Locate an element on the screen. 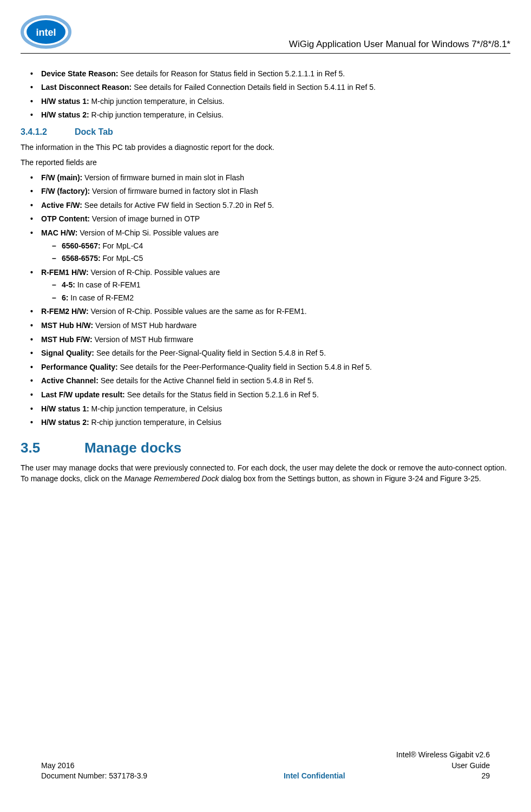 The width and height of the screenshot is (531, 812). item-text: See details for Reason for Status field … is located at coordinates (232, 74).